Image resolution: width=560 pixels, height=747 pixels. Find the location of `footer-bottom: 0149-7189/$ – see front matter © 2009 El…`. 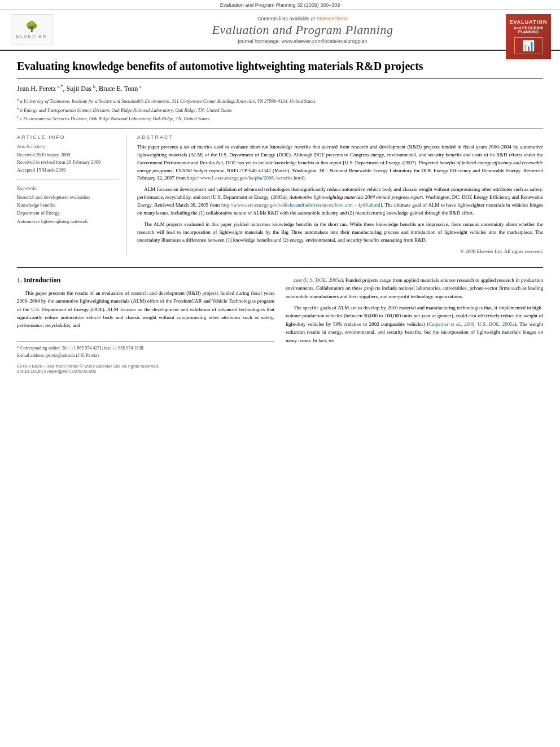

footer-bottom: 0149-7189/$ – see front matter © 2009 El… is located at coordinates (146, 366).